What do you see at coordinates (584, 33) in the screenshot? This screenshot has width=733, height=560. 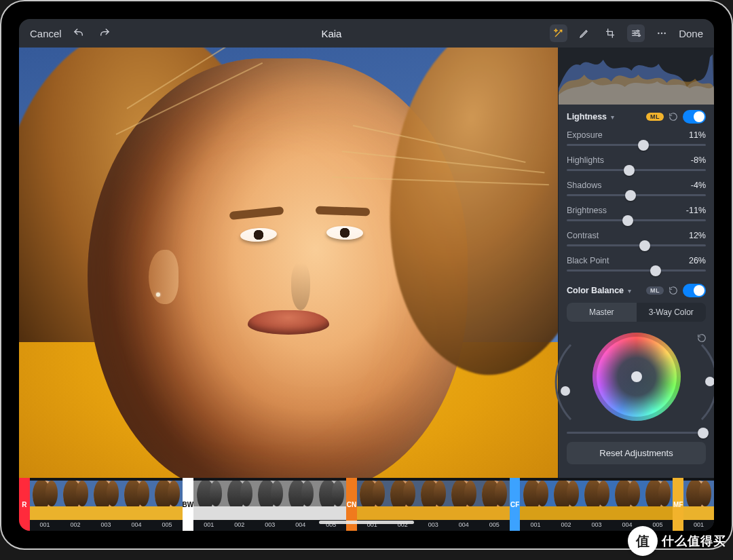 I see `pencil-icon` at bounding box center [584, 33].